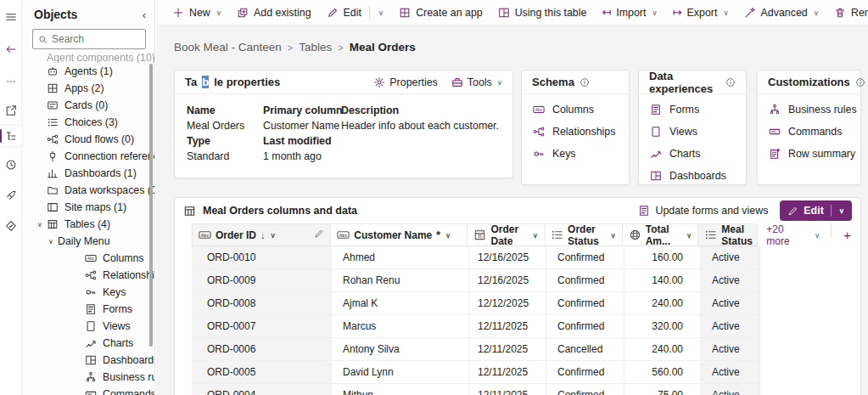 This screenshot has height=395, width=868. What do you see at coordinates (728, 234) in the screenshot?
I see `column-header-meal-status: Meal Status` at bounding box center [728, 234].